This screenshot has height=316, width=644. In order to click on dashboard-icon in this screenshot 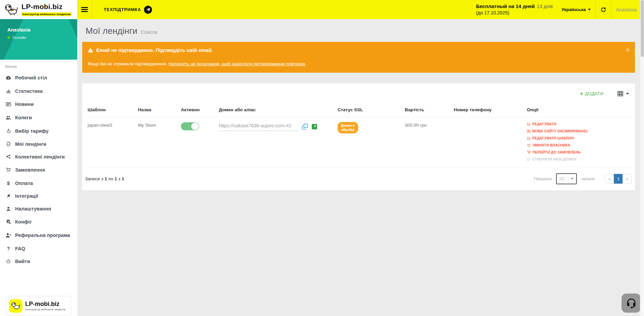, I will do `click(8, 78)`.